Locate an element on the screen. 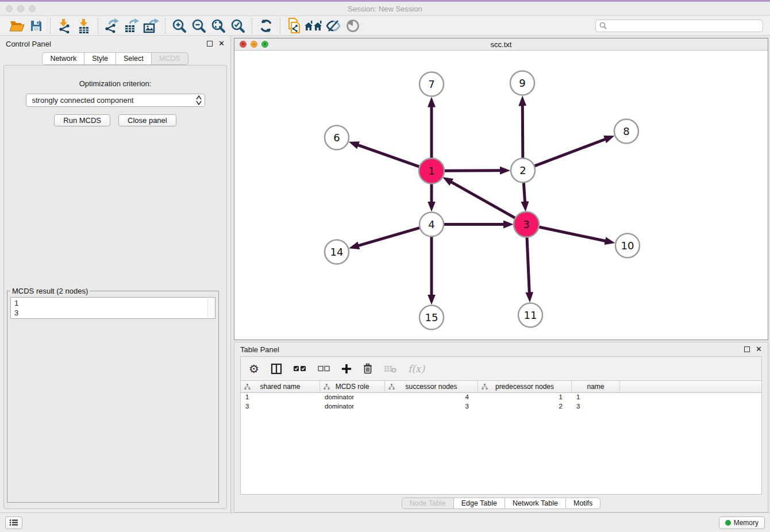 The image size is (770, 532). zoom-fit-button is located at coordinates (218, 26).